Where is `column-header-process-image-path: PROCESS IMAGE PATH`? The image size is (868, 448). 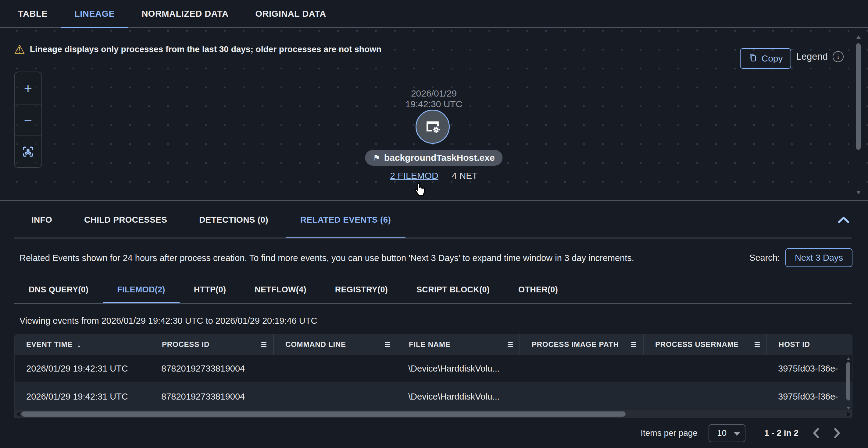 column-header-process-image-path: PROCESS IMAGE PATH is located at coordinates (581, 345).